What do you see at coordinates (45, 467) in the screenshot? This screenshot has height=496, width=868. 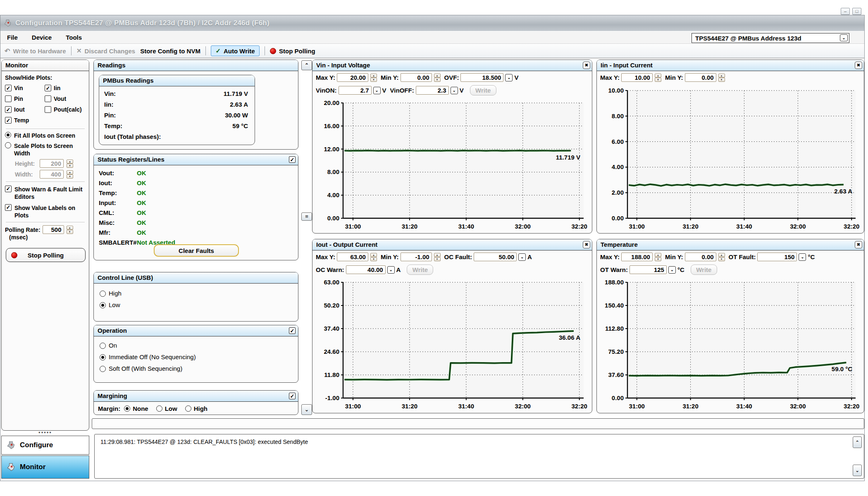 I see `nav-monitor: Monitor` at bounding box center [45, 467].